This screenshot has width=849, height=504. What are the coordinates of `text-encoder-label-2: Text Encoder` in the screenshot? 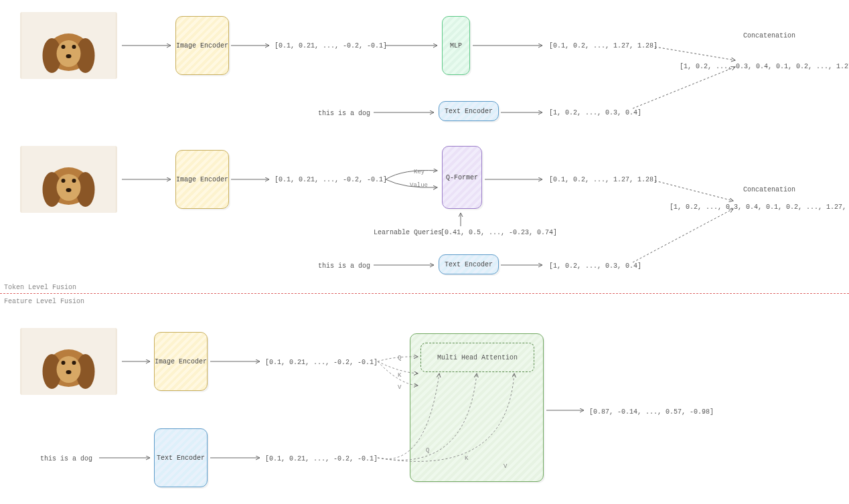 It's located at (469, 265).